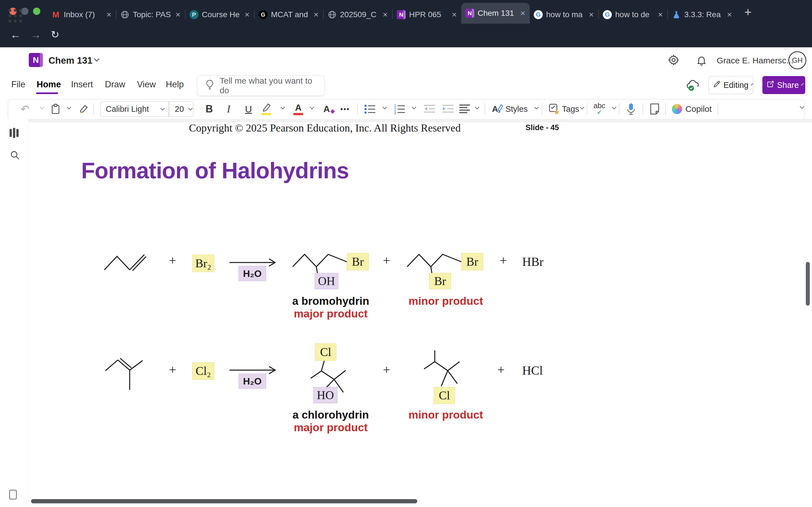 The height and width of the screenshot is (507, 812). What do you see at coordinates (147, 109) in the screenshot?
I see `font-controls: Calibri Light 20` at bounding box center [147, 109].